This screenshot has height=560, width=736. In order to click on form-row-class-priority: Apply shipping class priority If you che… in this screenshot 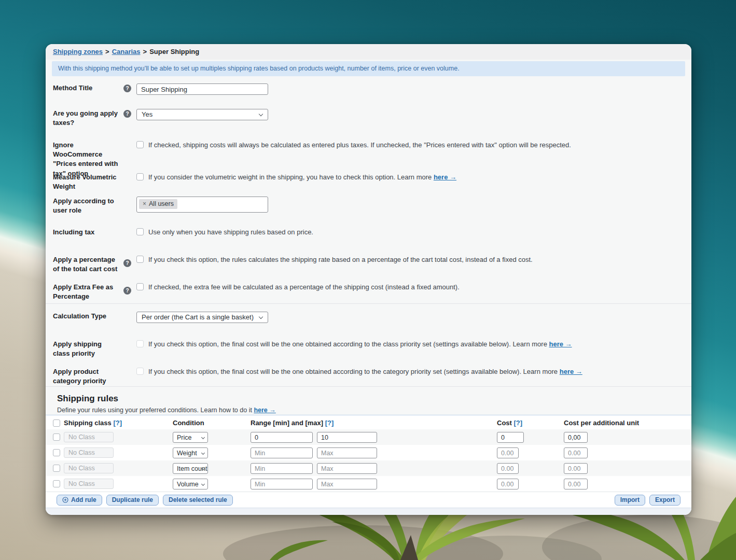, I will do `click(368, 349)`.